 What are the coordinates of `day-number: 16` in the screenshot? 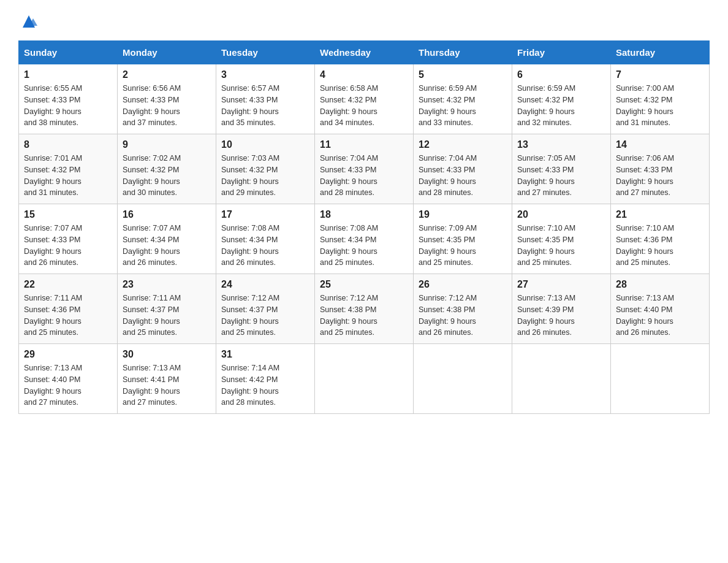 It's located at (167, 215).